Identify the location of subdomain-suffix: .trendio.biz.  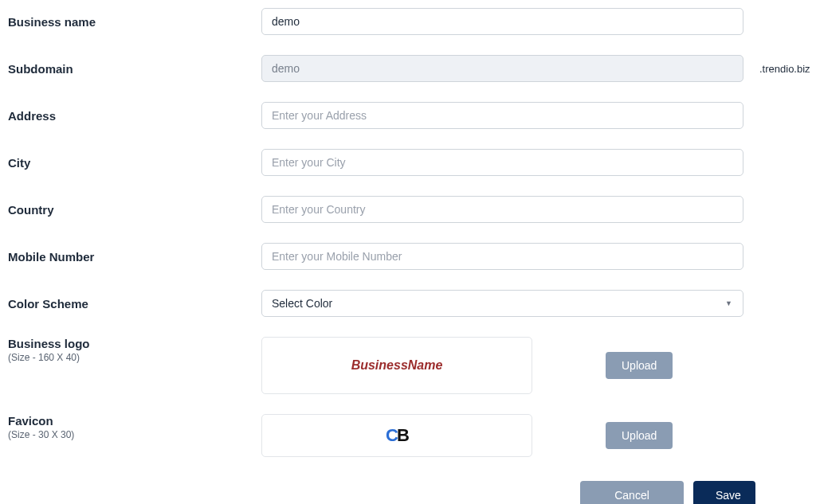
(785, 68).